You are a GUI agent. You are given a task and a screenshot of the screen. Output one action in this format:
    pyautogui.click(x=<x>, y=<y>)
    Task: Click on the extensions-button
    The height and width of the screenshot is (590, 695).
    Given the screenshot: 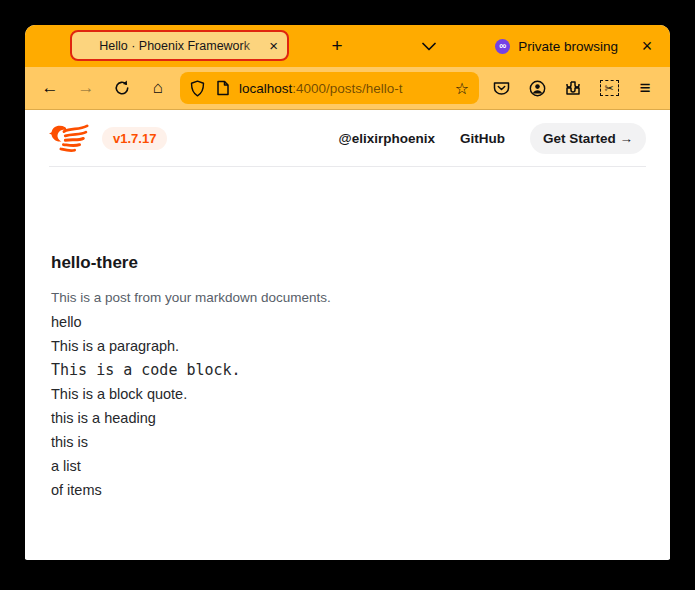 What is the action you would take?
    pyautogui.click(x=573, y=88)
    